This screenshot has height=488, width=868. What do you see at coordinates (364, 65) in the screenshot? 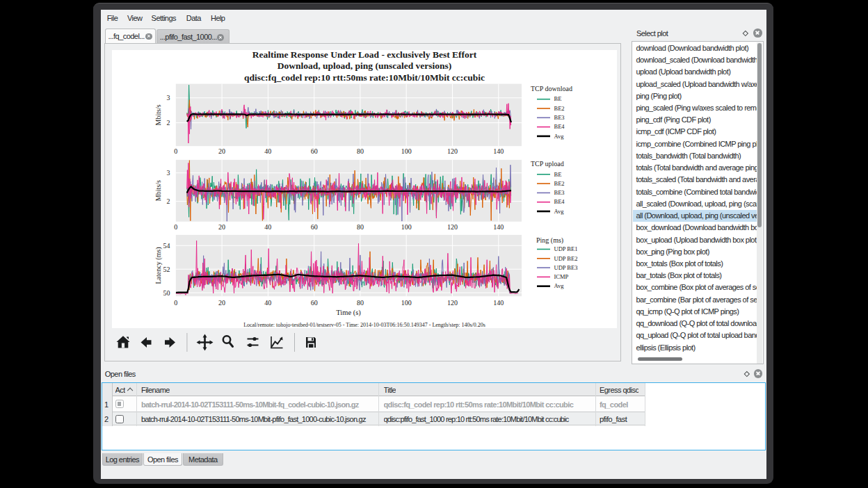
I see `svg-text:Download, upload, ping (unscal: Download, upload, ping (unscaled version…` at bounding box center [364, 65].